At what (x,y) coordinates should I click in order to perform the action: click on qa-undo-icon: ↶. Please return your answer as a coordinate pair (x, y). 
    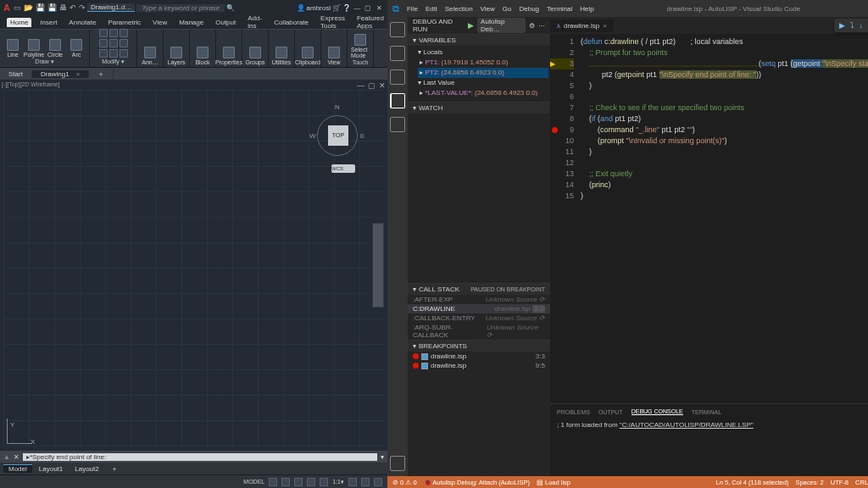
    Looking at the image, I should click on (73, 8).